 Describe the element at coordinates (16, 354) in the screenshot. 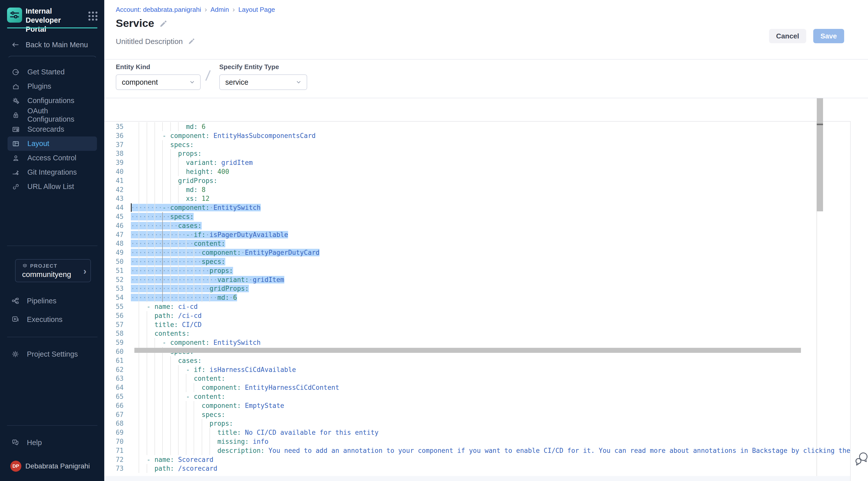

I see `settings-icon` at that location.